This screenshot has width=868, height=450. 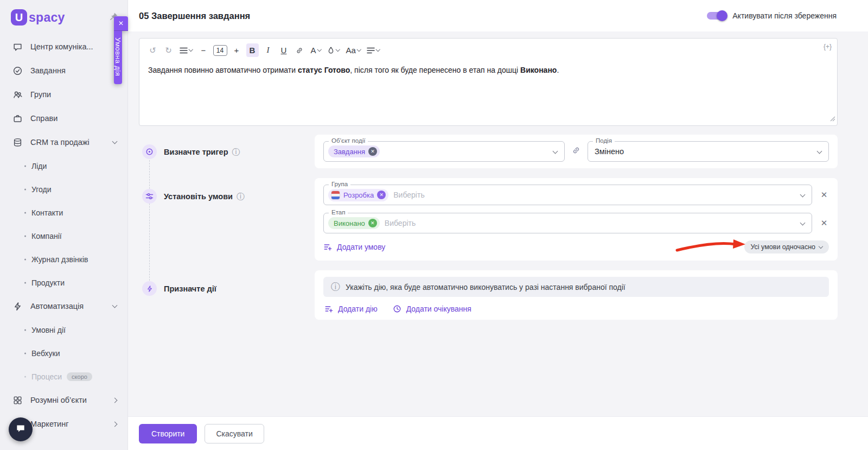 What do you see at coordinates (64, 225) in the screenshot?
I see `sidebar: U spacy Центр комуніка... Завдання Групи` at bounding box center [64, 225].